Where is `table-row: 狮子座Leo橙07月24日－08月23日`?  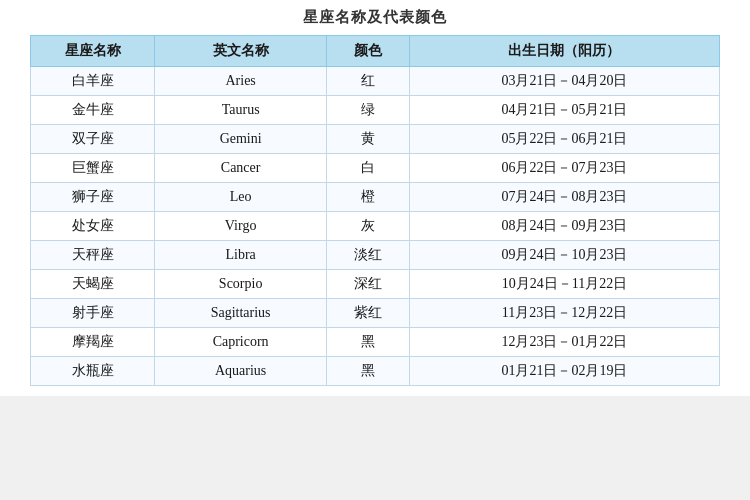
table-row: 狮子座Leo橙07月24日－08月23日 is located at coordinates (376, 198).